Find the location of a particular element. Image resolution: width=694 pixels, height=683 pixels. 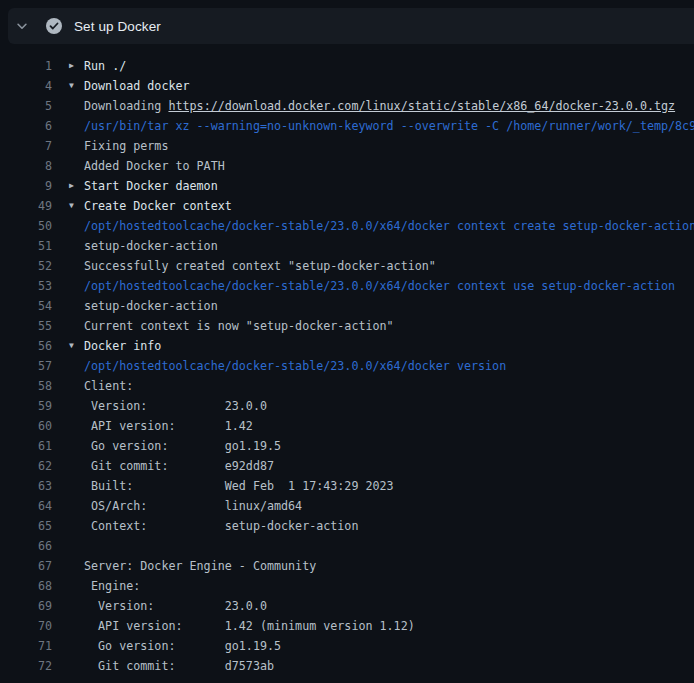

log-line: 65 Context: setup-docker-action is located at coordinates (347, 526).